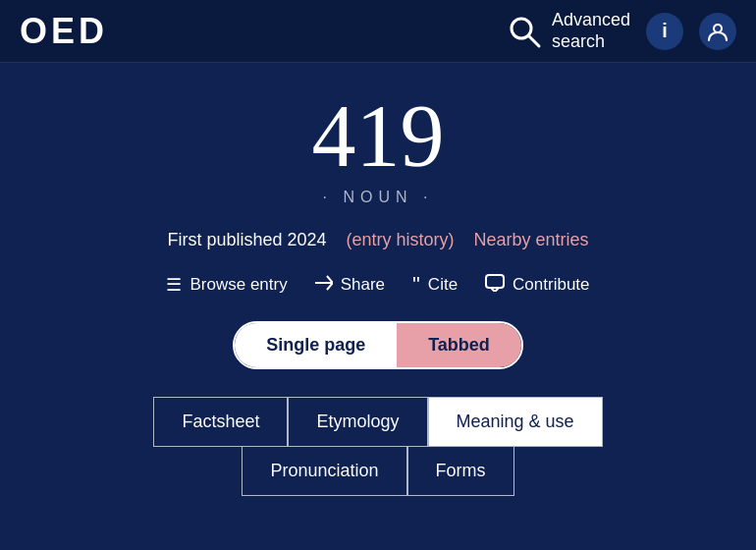 Image resolution: width=756 pixels, height=550 pixels. What do you see at coordinates (174, 285) in the screenshot?
I see `browse-icon: ☰` at bounding box center [174, 285].